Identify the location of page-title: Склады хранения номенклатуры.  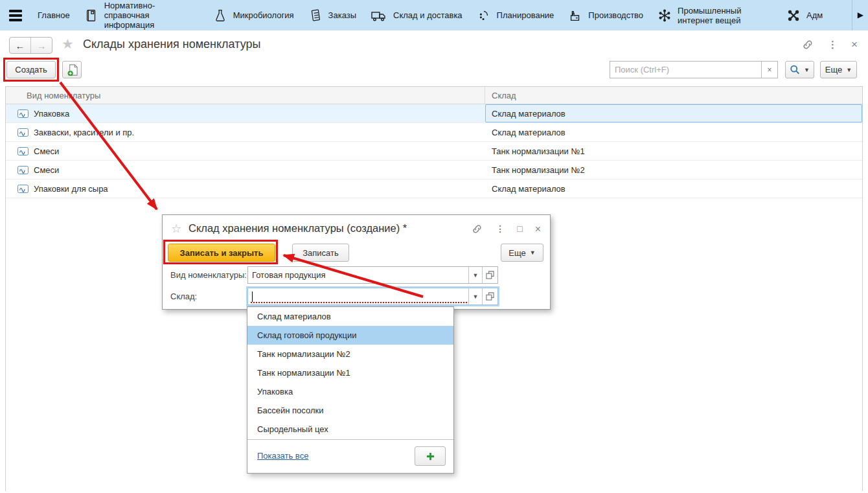
(172, 44).